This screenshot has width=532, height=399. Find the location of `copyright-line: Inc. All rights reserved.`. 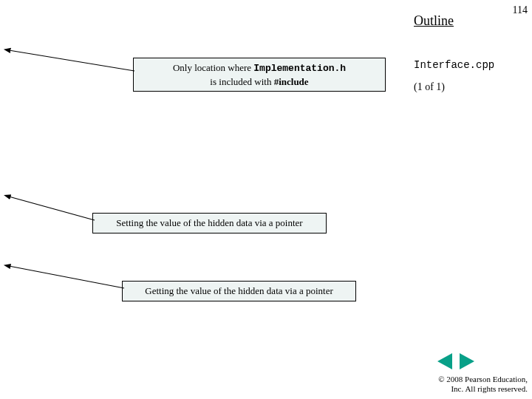

copyright-line: Inc. All rights reserved. is located at coordinates (483, 389).